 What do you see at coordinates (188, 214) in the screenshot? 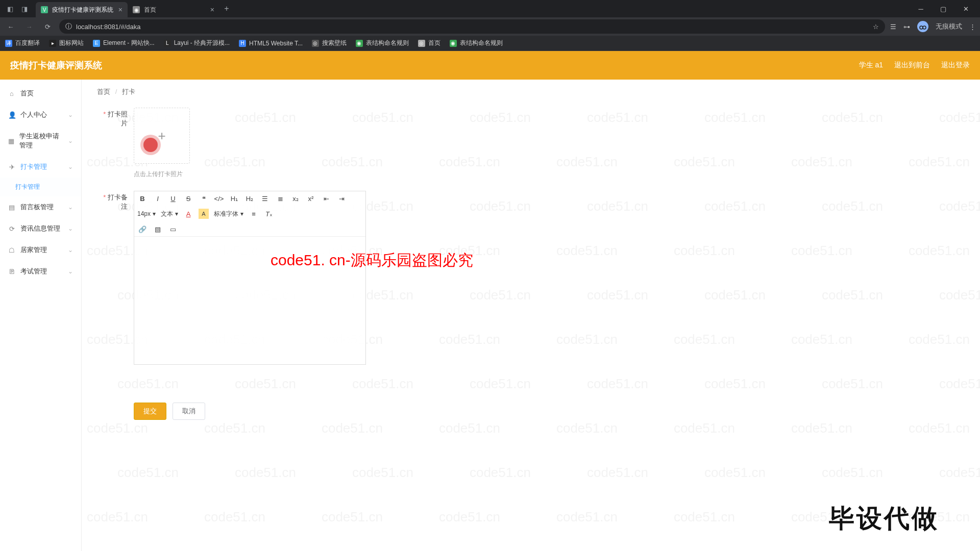
I see `textcolor-icon: A` at bounding box center [188, 214].